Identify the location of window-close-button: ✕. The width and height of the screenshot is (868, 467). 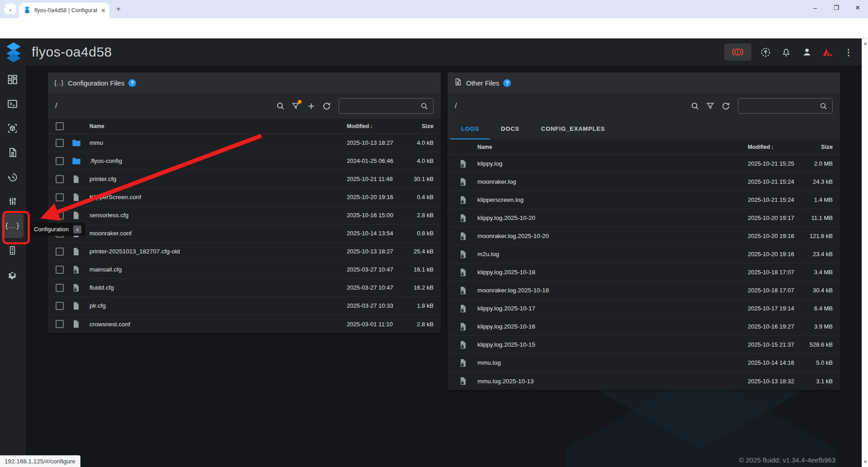
(858, 8).